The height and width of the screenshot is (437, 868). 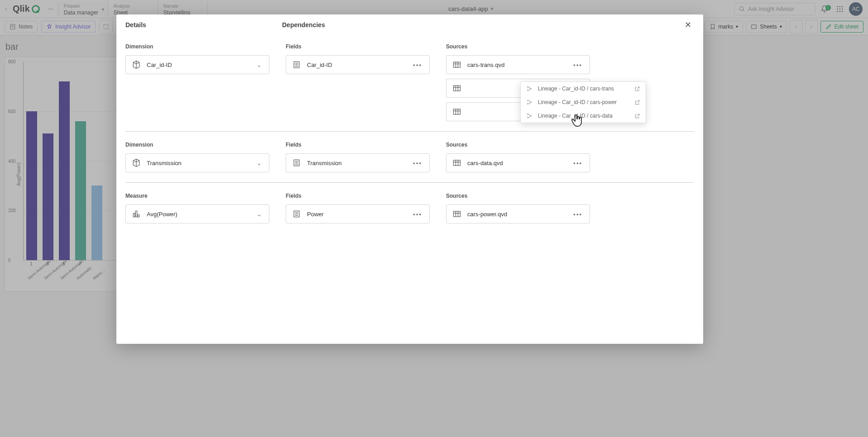 What do you see at coordinates (583, 89) in the screenshot?
I see `lineage-menu-item: Lineage - Car_id-ID / cars-trans` at bounding box center [583, 89].